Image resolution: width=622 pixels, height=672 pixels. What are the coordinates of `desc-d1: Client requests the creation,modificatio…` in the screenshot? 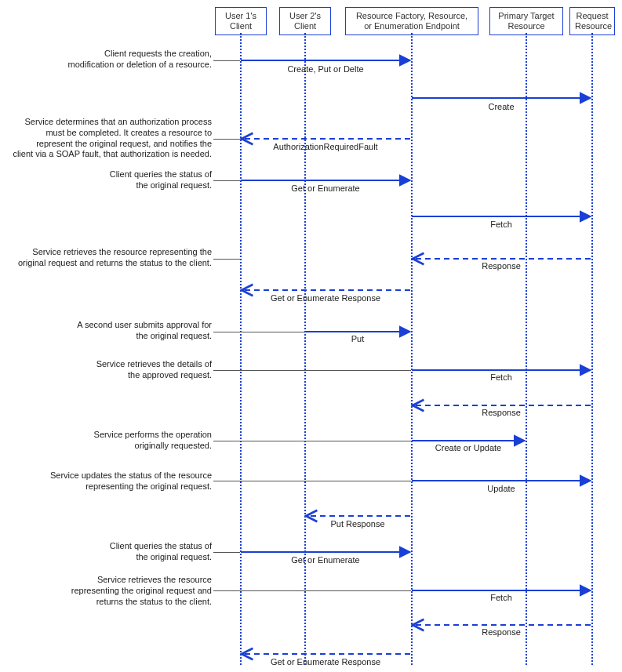 It's located at (129, 60).